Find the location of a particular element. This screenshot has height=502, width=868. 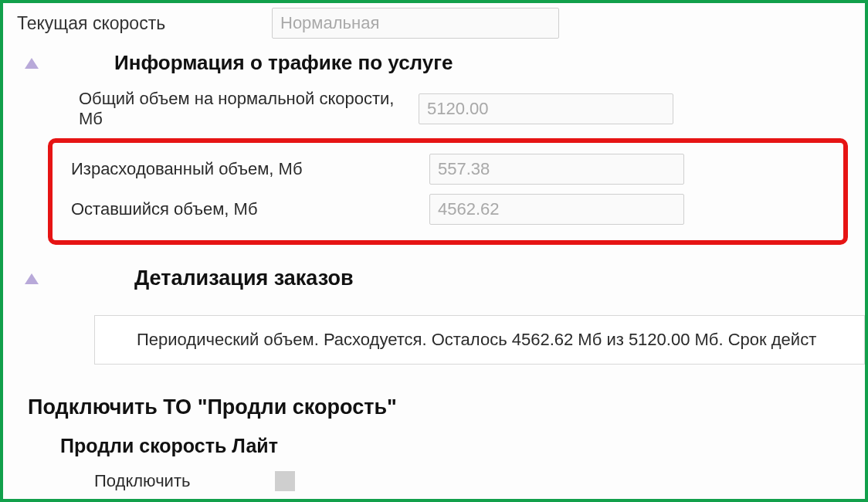

used-volume-value: 557.38 is located at coordinates (557, 169).